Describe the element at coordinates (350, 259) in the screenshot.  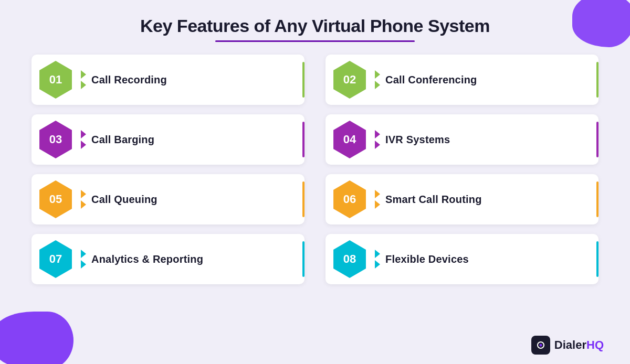
I see `hex-number-08: 08` at that location.